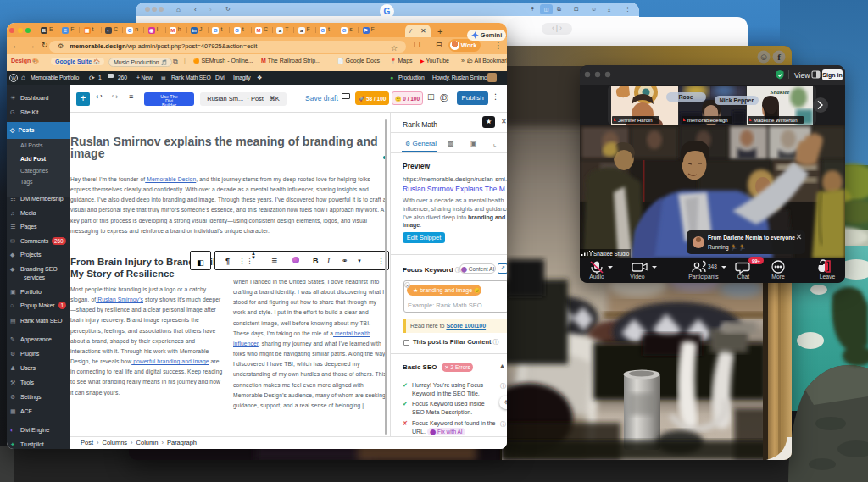 Image resolution: width=868 pixels, height=482 pixels. I want to click on svg-text: More, so click(778, 276).